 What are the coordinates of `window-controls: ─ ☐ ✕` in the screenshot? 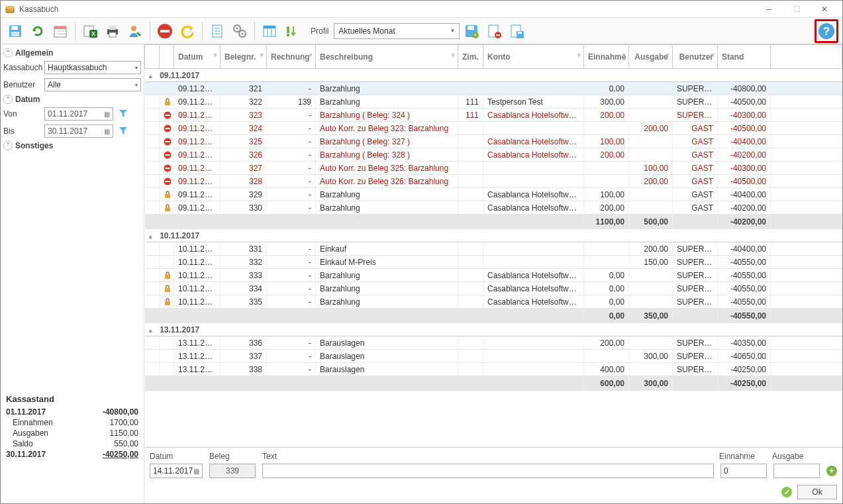 It's located at (797, 9).